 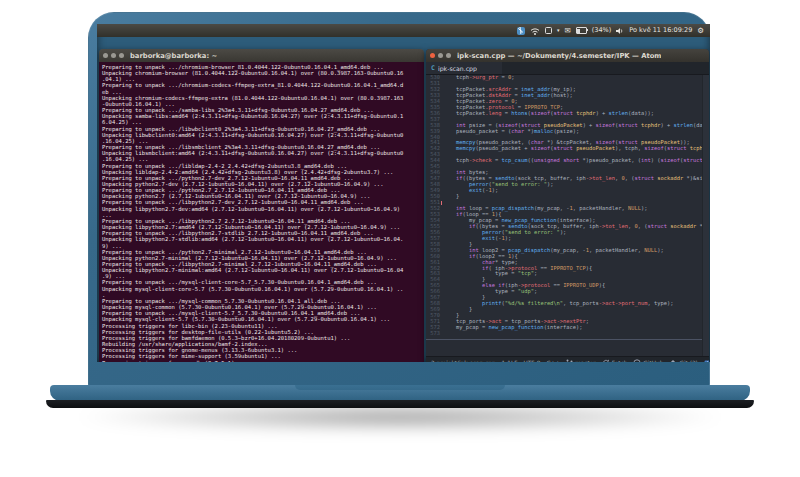 I want to click on bluetooth-icon, so click(x=521, y=31).